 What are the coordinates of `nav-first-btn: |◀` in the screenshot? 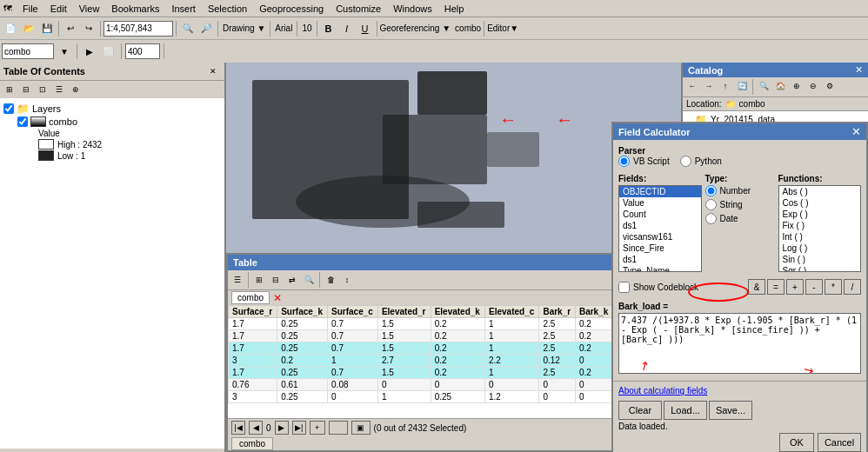 It's located at (238, 428).